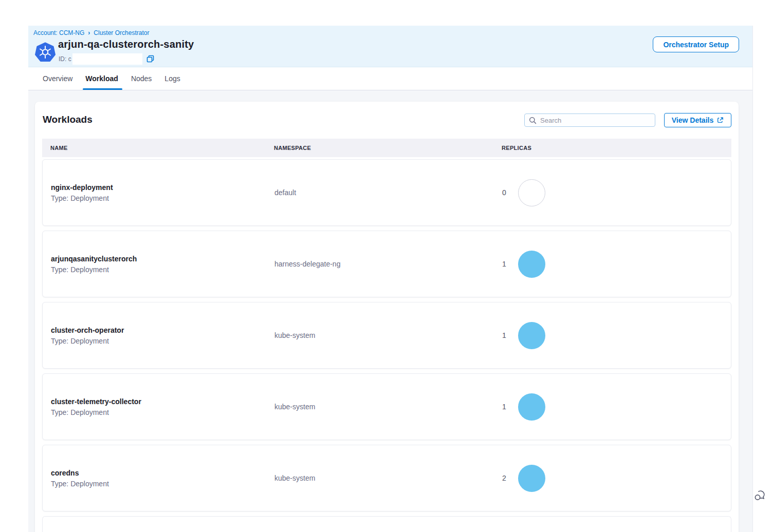  I want to click on workload-name: nginx-deployment, so click(162, 187).